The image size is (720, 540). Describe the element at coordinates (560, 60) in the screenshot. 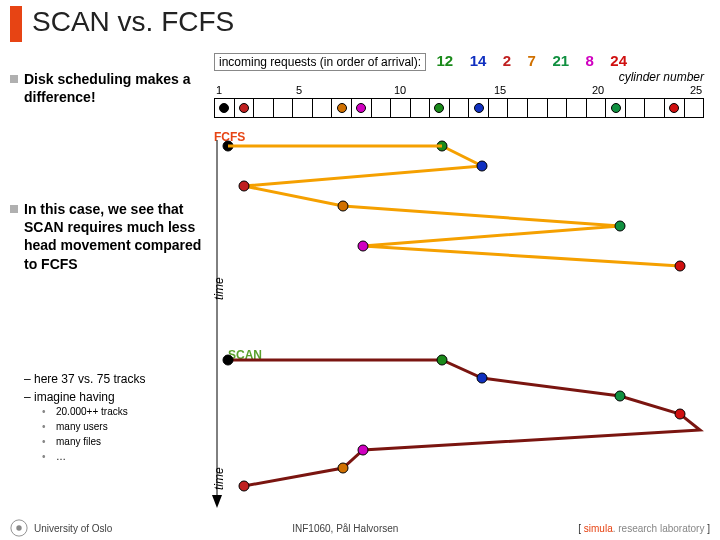

I see `req-21: 21` at that location.